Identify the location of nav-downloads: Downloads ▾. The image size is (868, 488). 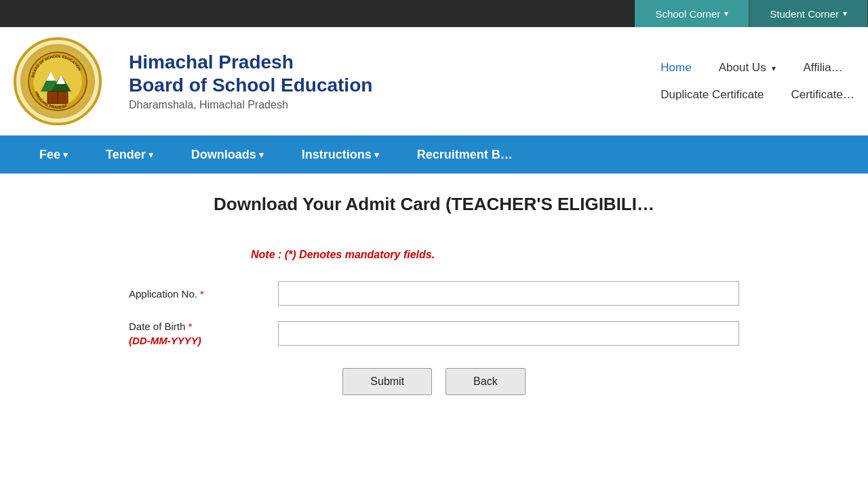
(228, 155).